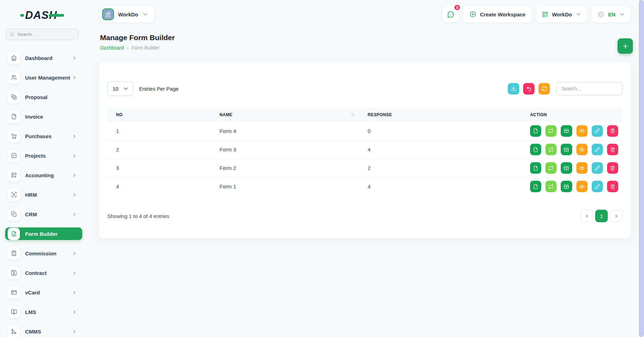  I want to click on page-scrollbar-thumb, so click(641, 168).